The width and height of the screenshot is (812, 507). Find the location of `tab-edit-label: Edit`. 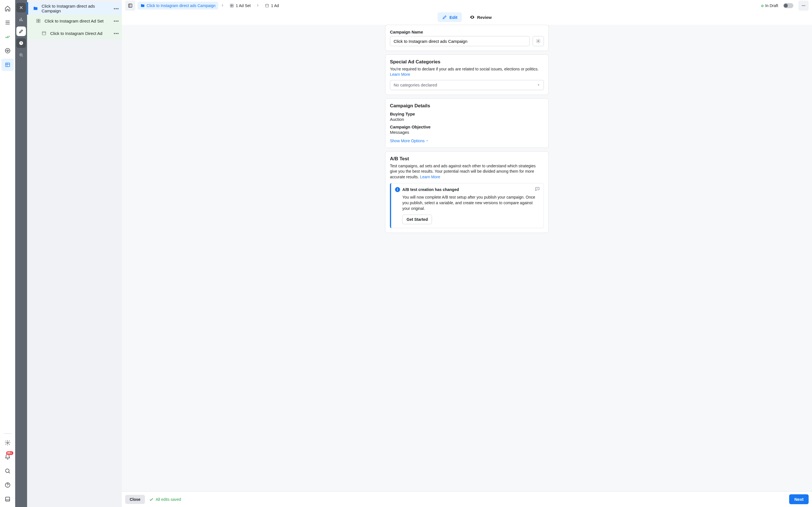

tab-edit-label: Edit is located at coordinates (453, 17).